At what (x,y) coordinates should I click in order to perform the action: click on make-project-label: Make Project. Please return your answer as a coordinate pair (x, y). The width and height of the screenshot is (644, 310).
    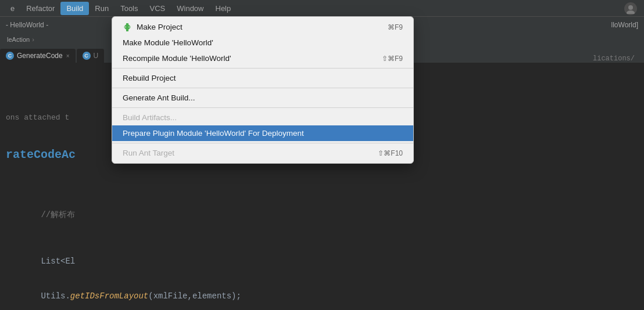
    Looking at the image, I should click on (152, 27).